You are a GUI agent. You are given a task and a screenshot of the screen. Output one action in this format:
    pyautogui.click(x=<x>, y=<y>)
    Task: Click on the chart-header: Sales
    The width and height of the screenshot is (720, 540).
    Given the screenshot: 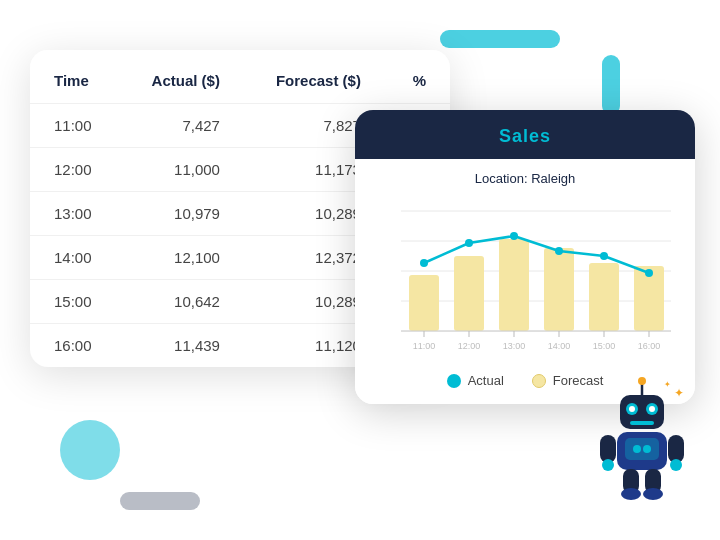 What is the action you would take?
    pyautogui.click(x=525, y=134)
    